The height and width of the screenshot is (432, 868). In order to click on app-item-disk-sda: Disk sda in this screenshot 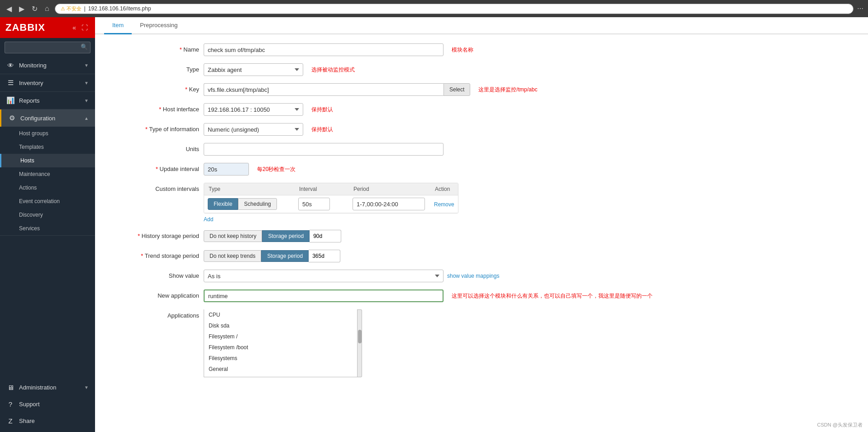, I will do `click(281, 326)`.